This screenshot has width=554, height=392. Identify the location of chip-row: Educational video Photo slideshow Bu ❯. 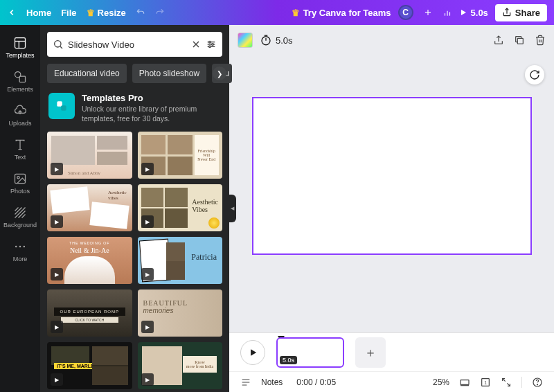
(134, 77).